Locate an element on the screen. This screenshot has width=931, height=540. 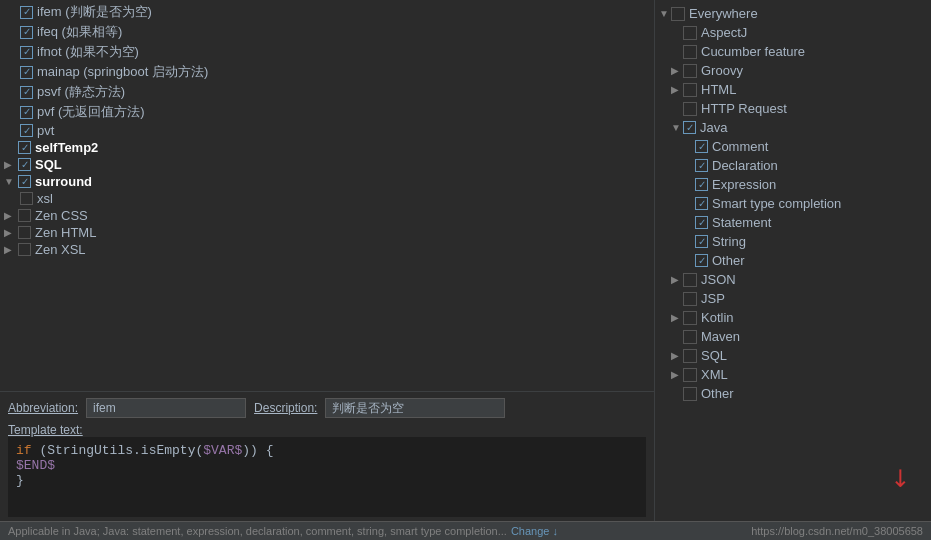
checkbox-mainap is located at coordinates (26, 72).